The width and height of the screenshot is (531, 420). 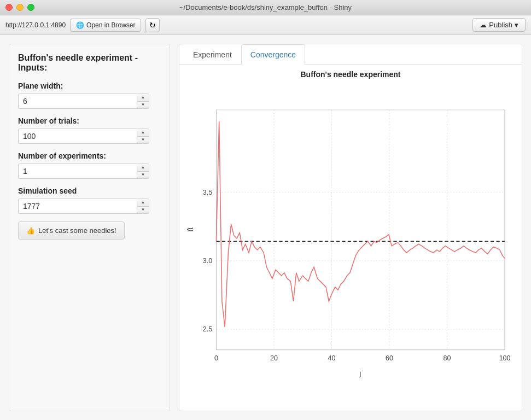 I want to click on plane-width-down: ▼, so click(x=143, y=105).